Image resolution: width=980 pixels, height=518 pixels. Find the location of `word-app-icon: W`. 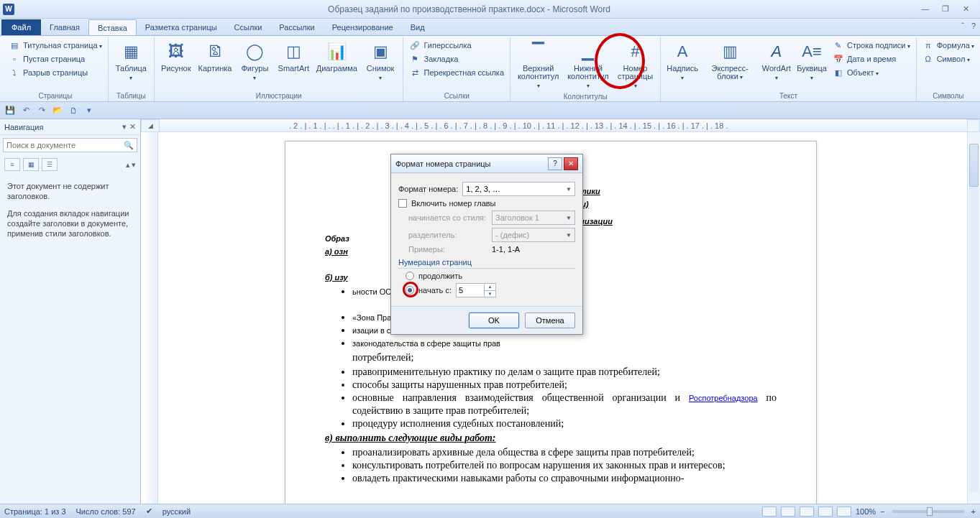

word-app-icon: W is located at coordinates (9, 9).